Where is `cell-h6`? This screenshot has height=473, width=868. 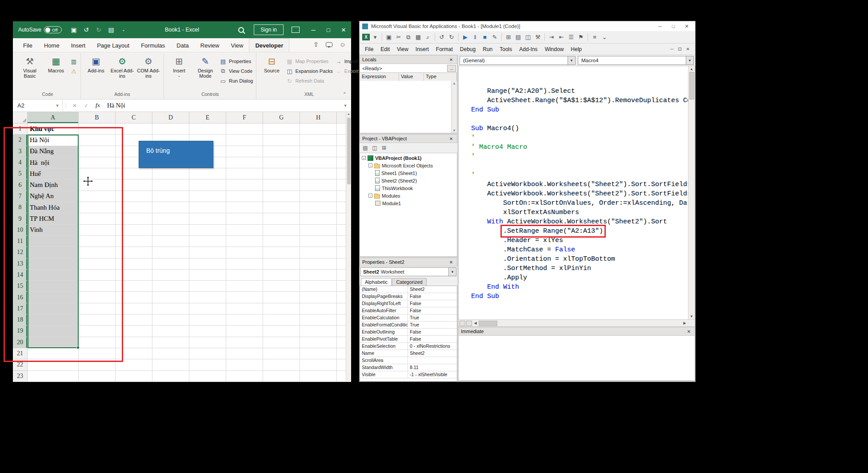 cell-h6 is located at coordinates (318, 185).